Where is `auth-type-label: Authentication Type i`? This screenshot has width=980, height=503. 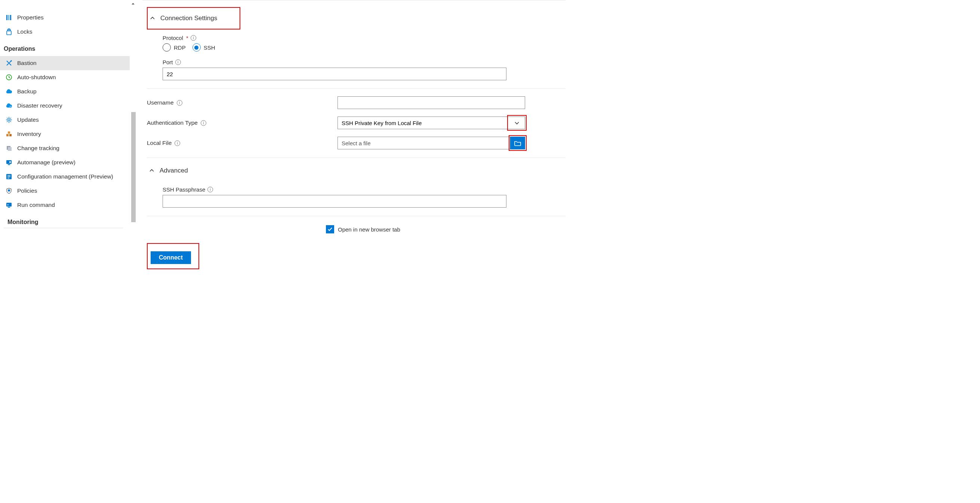 auth-type-label: Authentication Type i is located at coordinates (235, 123).